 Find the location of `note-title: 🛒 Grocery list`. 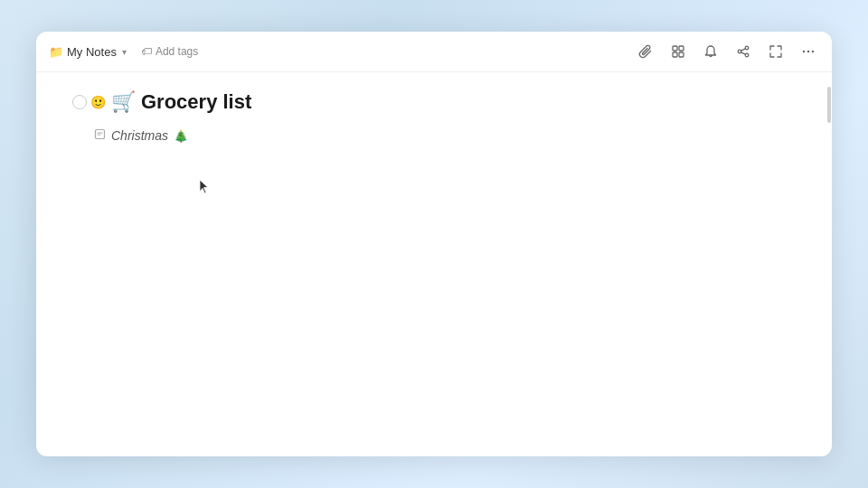

note-title: 🛒 Grocery list is located at coordinates (181, 102).